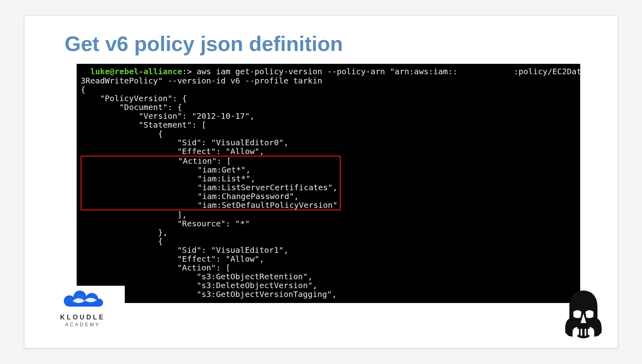 The image size is (642, 364). Describe the element at coordinates (547, 71) in the screenshot. I see `cmd-part2: :policy/EC2DataS` at that location.